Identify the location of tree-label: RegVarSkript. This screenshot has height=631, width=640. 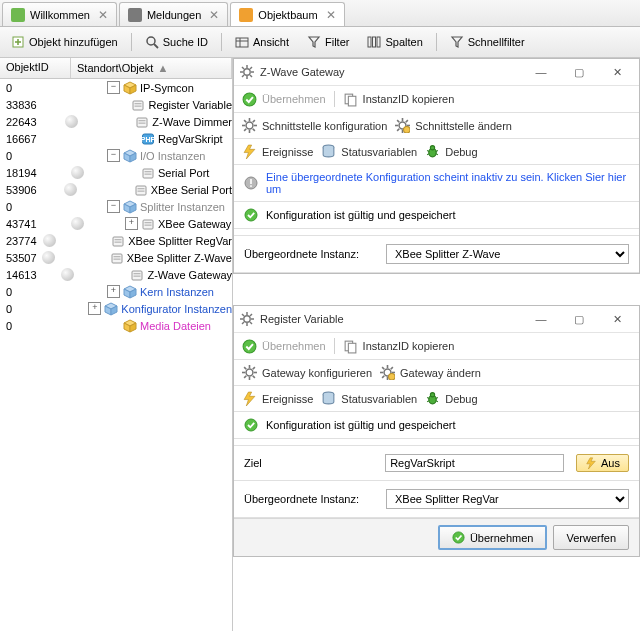
(190, 139).